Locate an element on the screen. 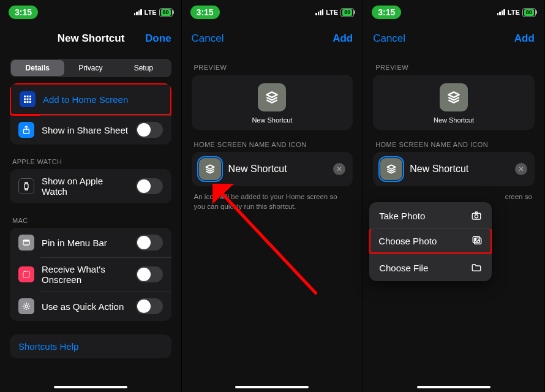 This screenshot has height=392, width=545. camera-icon is located at coordinates (476, 216).